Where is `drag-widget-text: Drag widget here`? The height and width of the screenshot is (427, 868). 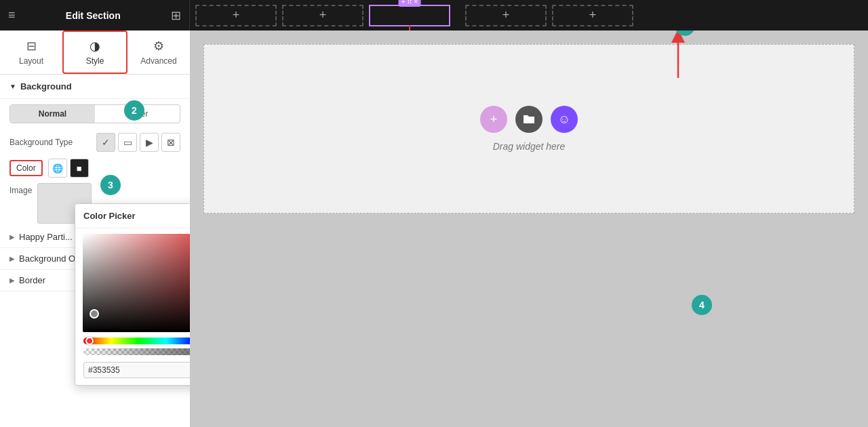 drag-widget-text: Drag widget here is located at coordinates (529, 146).